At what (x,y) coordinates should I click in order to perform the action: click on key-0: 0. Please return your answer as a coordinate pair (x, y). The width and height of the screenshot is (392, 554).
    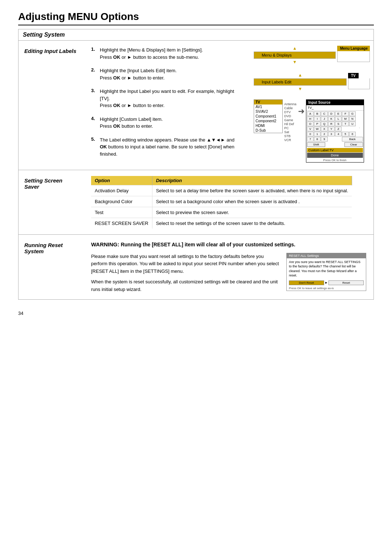
    Looking at the image, I should click on (310, 134).